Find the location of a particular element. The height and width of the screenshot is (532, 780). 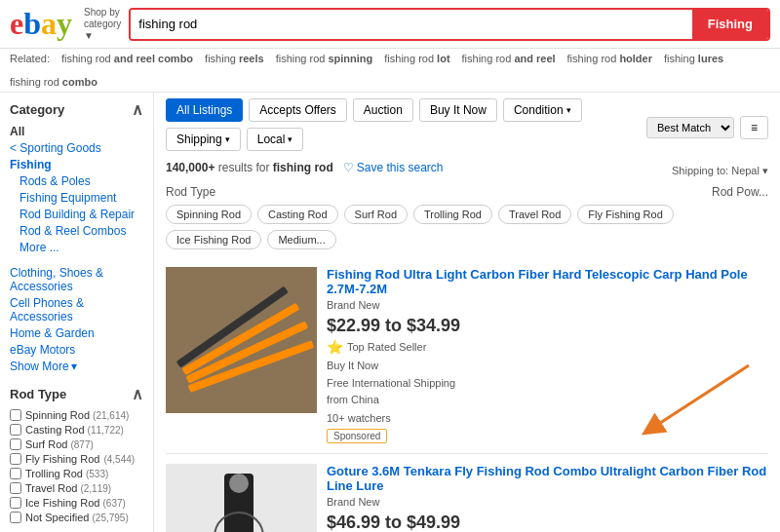

travel-rod-label: Travel Rod (2,119) is located at coordinates (68, 488).